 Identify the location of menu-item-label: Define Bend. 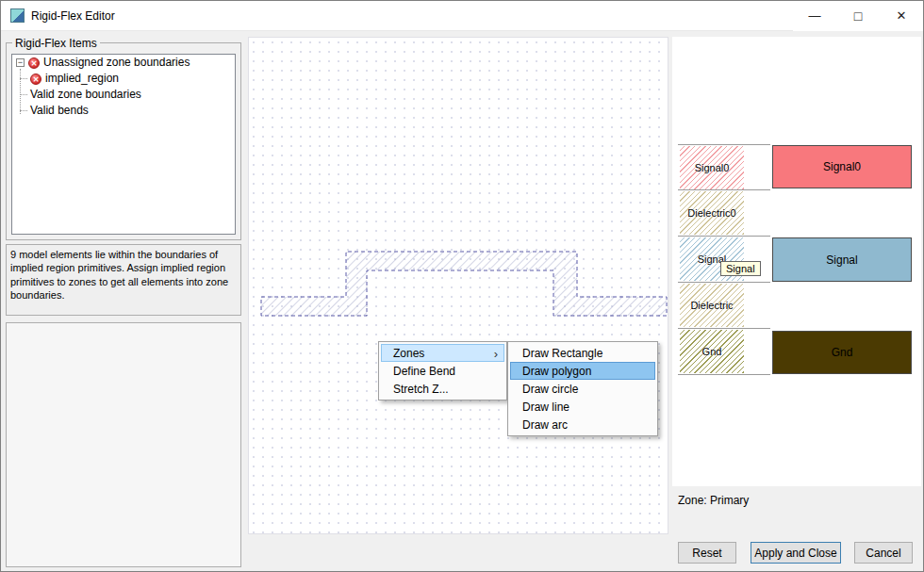
(424, 371).